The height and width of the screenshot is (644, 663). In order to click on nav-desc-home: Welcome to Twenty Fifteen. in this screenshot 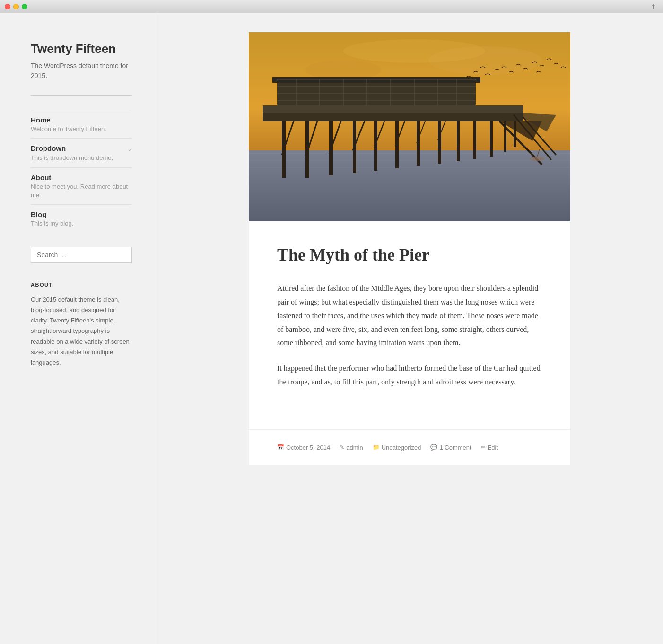, I will do `click(81, 131)`.